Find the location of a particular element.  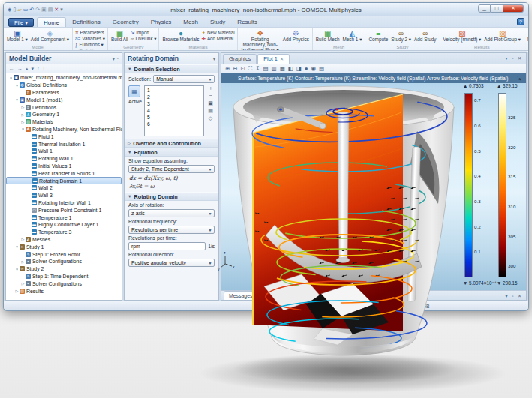

tree-item: ▬Rotating Wall 1 is located at coordinates (64, 159).